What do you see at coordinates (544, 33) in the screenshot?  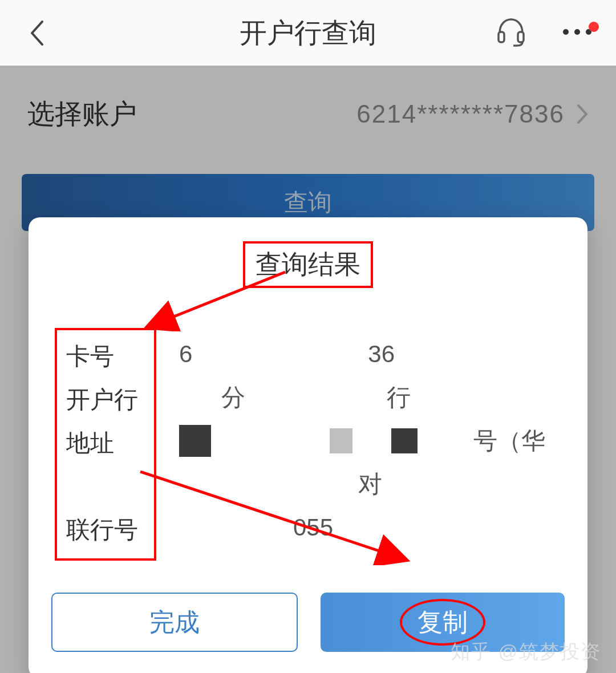 I see `header-actions` at bounding box center [544, 33].